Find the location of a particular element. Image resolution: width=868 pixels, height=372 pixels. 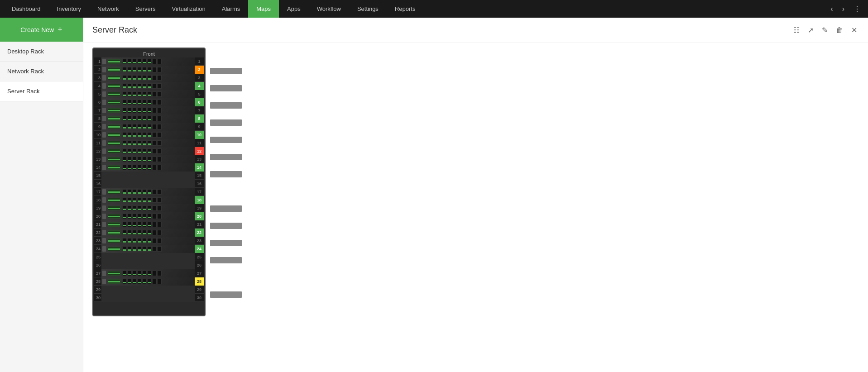

create-new-button: Create New + is located at coordinates (42, 30).